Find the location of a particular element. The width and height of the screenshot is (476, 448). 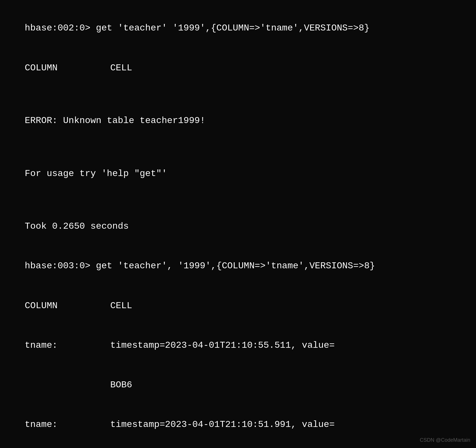

took-text-1: Took 0.2650 seconds is located at coordinates (77, 226).